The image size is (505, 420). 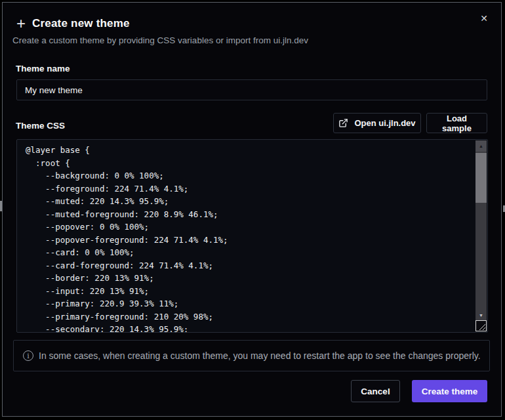 What do you see at coordinates (481, 315) in the screenshot?
I see `scroll-down-icon: ▼` at bounding box center [481, 315].